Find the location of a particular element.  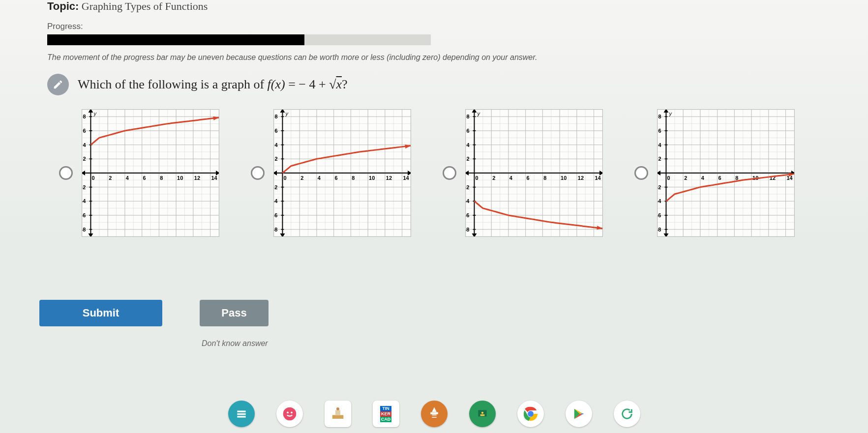

topic-value: Graphing Types of Functions is located at coordinates (145, 6).